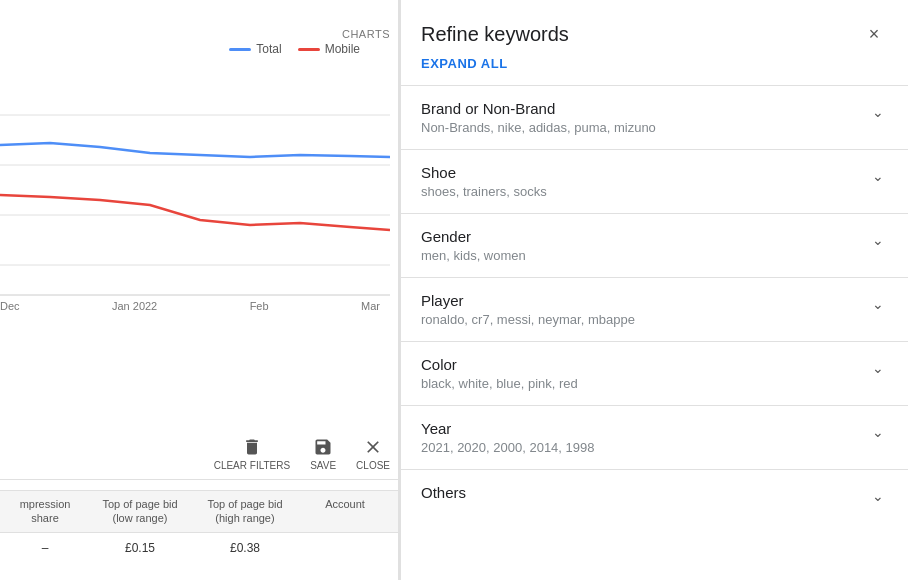 This screenshot has height=580, width=908. I want to click on col-account-header: Account, so click(345, 512).